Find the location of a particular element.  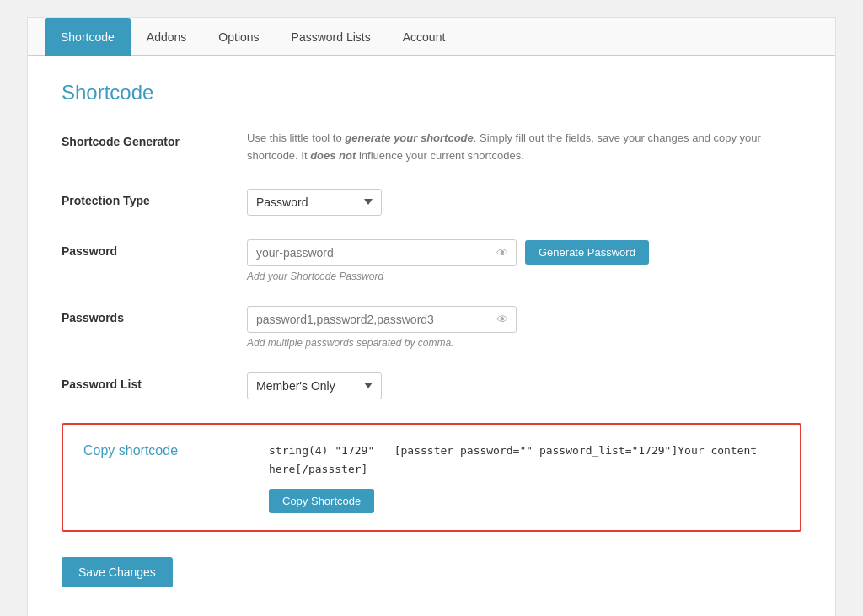

shortcode-generator-row: Shortcode Generator Use this little tool… is located at coordinates (432, 147).